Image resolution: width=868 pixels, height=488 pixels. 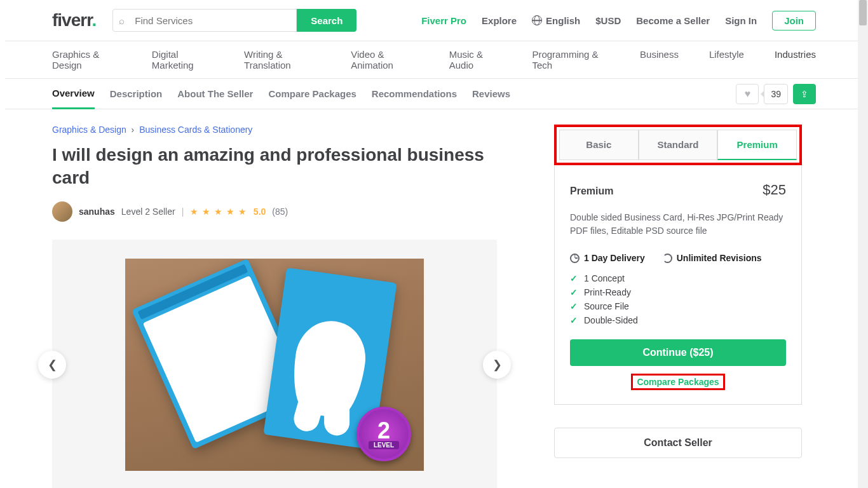 I want to click on rating-value: 5.0, so click(x=259, y=212).